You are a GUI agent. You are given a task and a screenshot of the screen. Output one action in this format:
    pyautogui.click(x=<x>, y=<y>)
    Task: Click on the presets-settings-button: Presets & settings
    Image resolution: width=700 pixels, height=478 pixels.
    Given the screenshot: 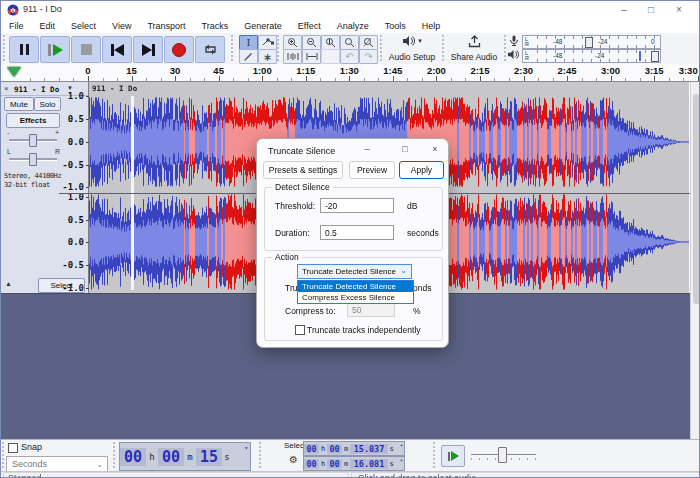 What is the action you would take?
    pyautogui.click(x=303, y=170)
    